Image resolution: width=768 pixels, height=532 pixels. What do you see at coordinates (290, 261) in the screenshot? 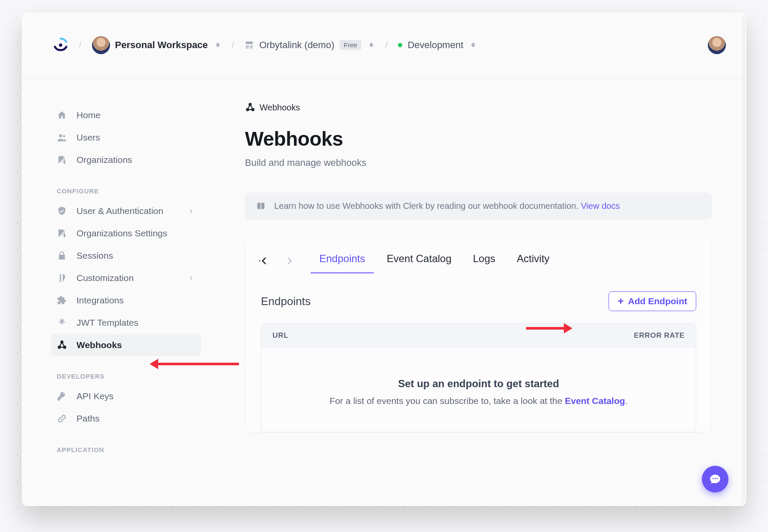
I see `nav-forward-button` at bounding box center [290, 261].